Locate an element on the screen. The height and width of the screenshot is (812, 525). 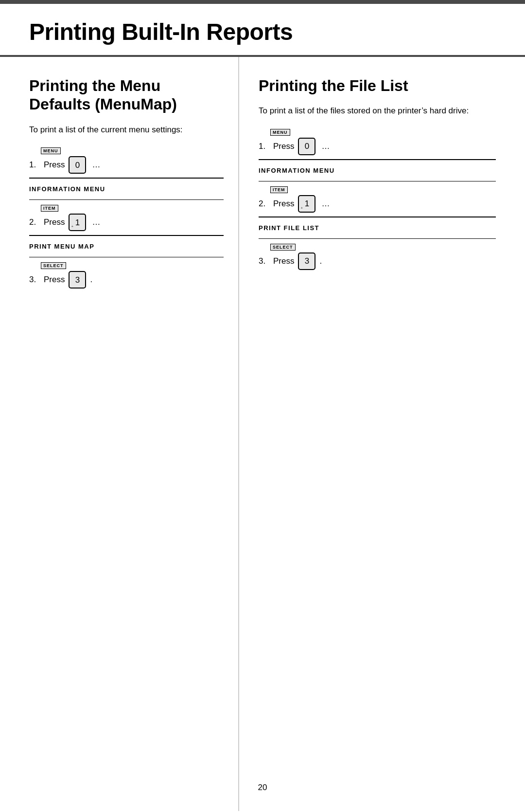
right-step-3-period: . is located at coordinates (321, 261).